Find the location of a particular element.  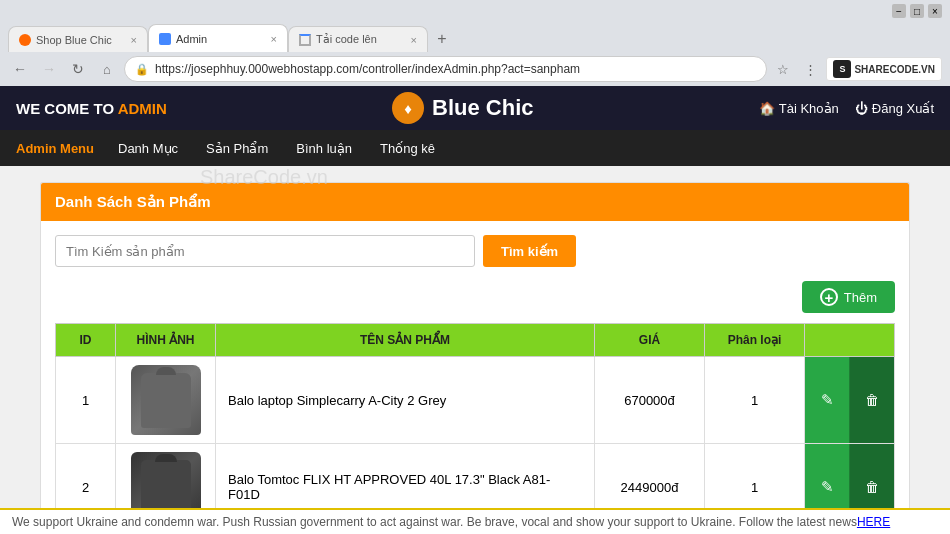

account-button: 🏠 Tài Khoản is located at coordinates (799, 108).